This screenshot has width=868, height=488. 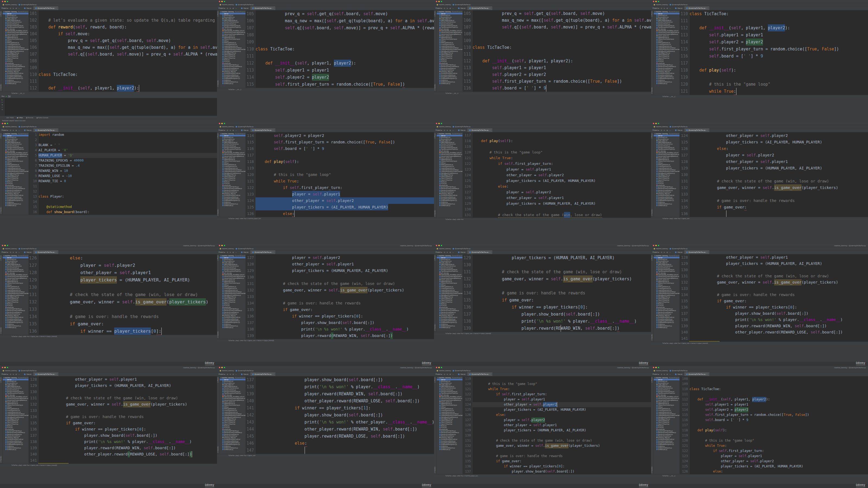 I want to click on code-line-122: if self.first_player_turn:, so click(x=562, y=164).